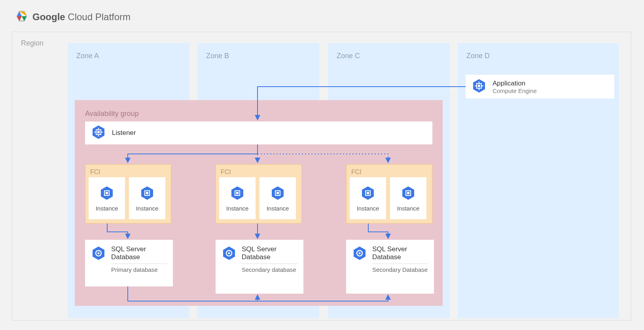  I want to click on application-card: Application Compute Engine, so click(540, 87).